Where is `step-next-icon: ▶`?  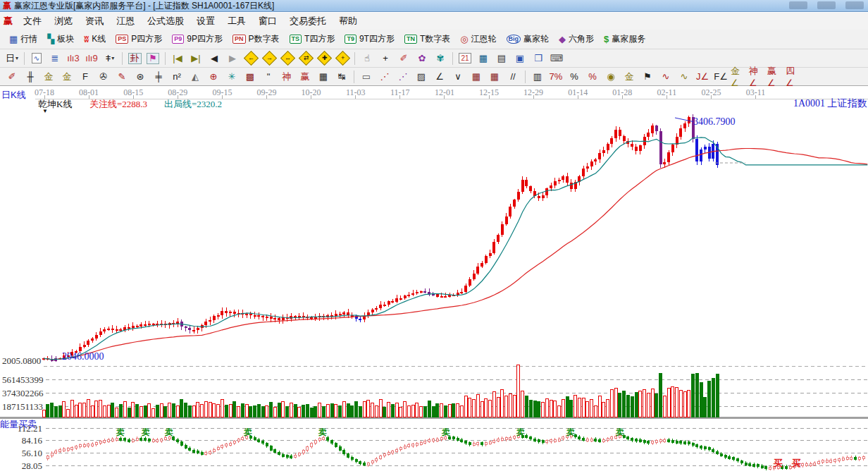
step-next-icon: ▶ is located at coordinates (232, 59).